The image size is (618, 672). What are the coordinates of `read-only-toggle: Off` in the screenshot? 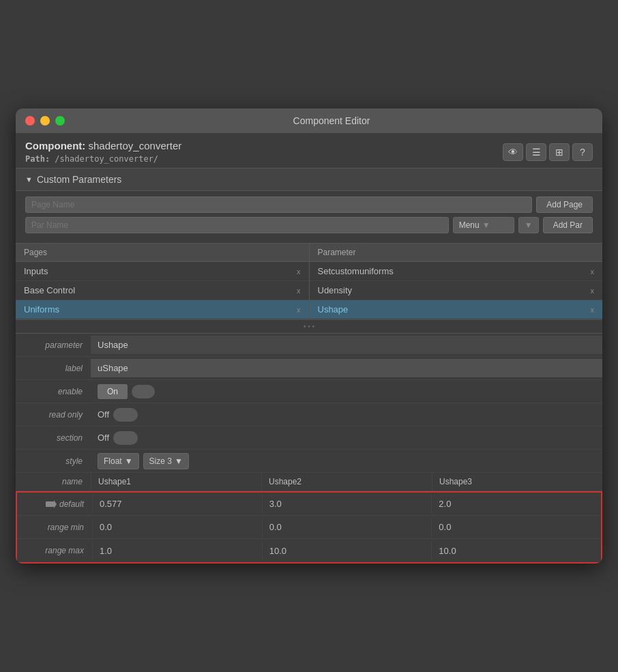 It's located at (117, 415).